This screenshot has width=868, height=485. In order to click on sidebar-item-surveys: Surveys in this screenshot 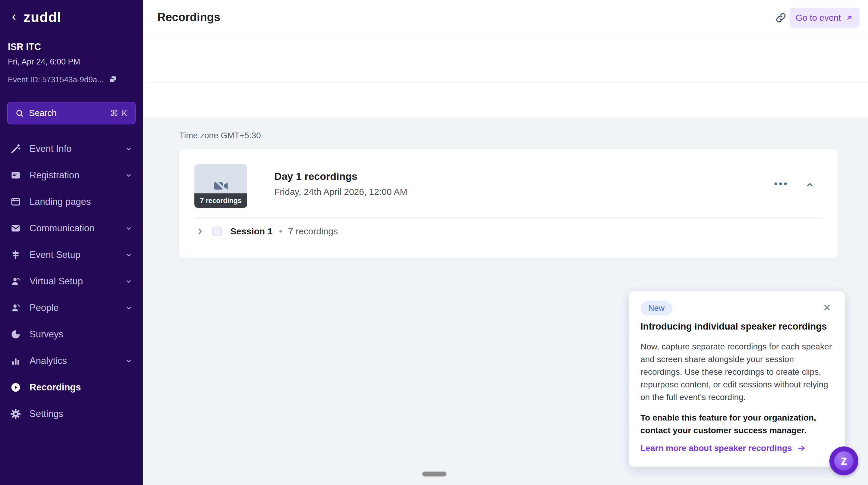, I will do `click(71, 334)`.